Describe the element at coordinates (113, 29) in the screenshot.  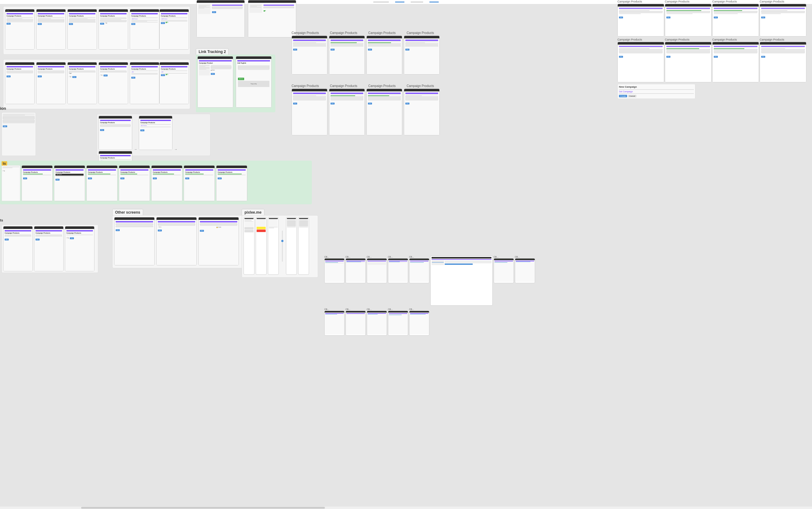
I see `screen-frame-4: Campaign Products Save` at that location.